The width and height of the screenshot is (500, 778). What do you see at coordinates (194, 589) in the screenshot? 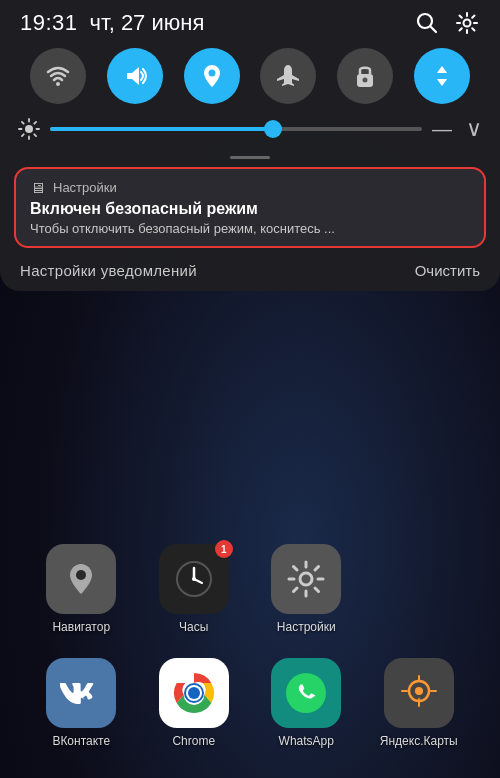
I see `list-item: 1 Часы` at bounding box center [194, 589].